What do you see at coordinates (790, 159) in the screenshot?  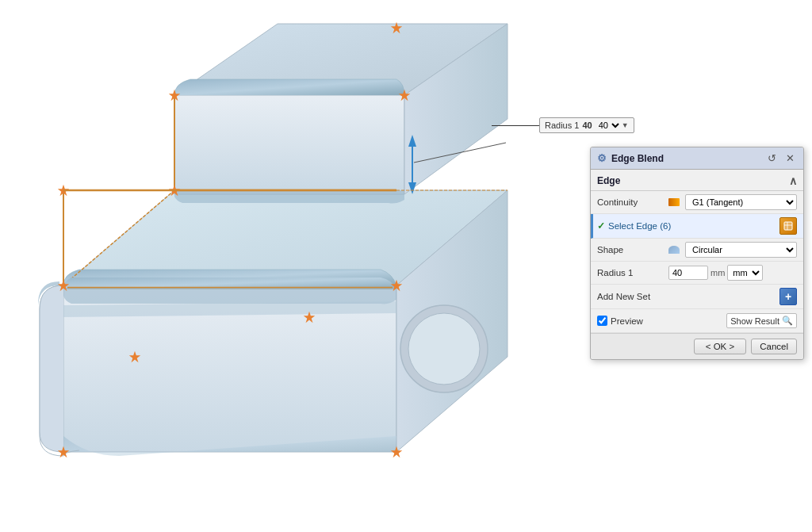 I see `close-button: ✕` at bounding box center [790, 159].